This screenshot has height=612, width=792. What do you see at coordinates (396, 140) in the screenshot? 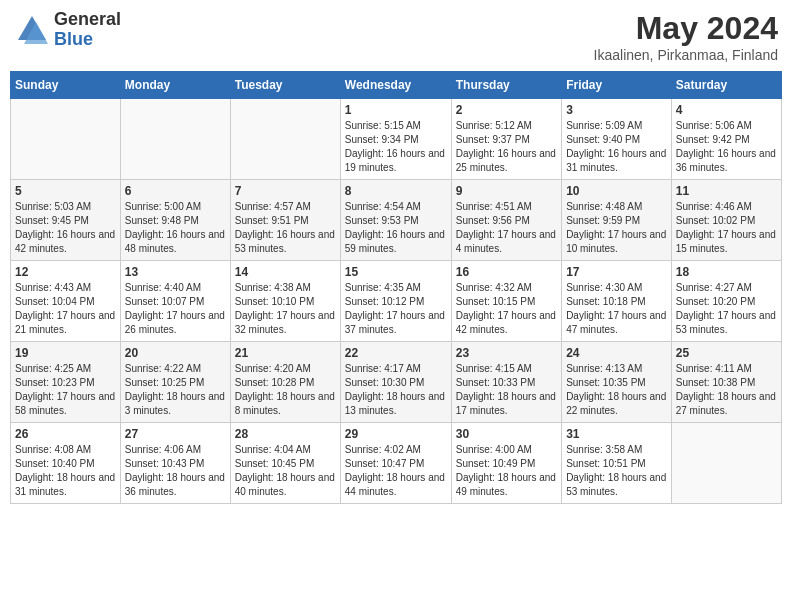
I see `day-cell: 1Sunrise: 5:15 AM Sunset: 9:34 PM Daylig…` at bounding box center [396, 140].